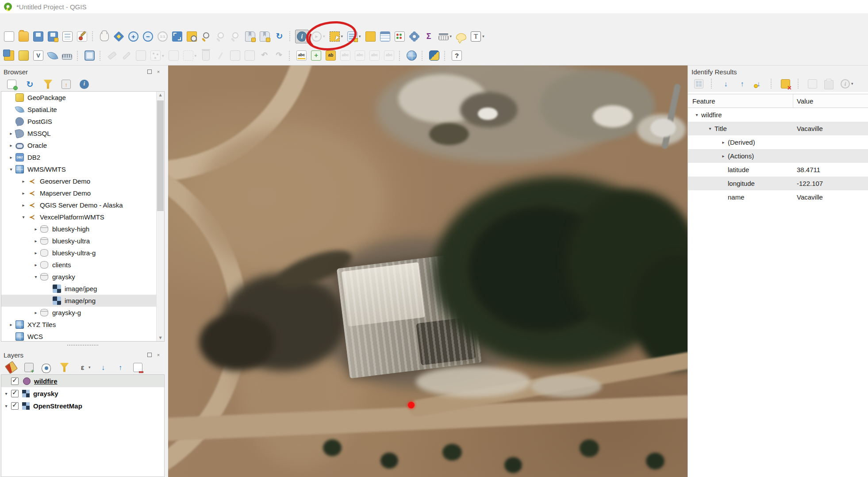 The width and height of the screenshot is (868, 477). What do you see at coordinates (104, 36) in the screenshot?
I see `pan-map-button` at bounding box center [104, 36].